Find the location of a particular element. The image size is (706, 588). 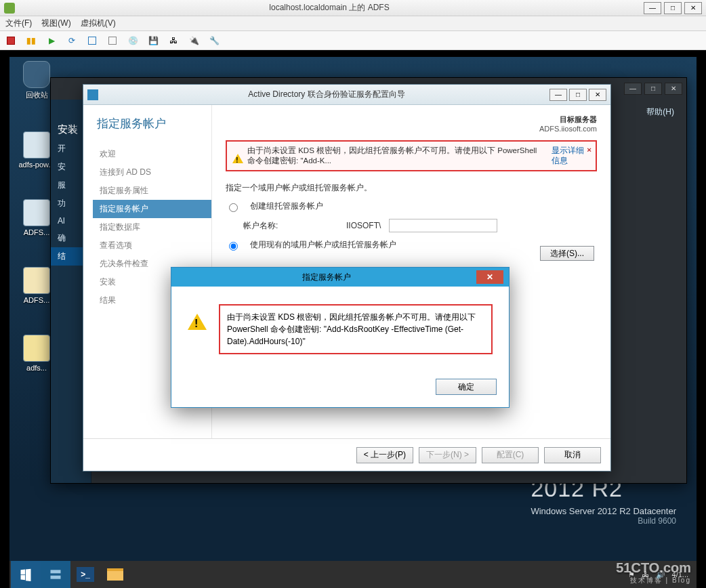

wizard-step: 指定数据库 is located at coordinates (154, 228).